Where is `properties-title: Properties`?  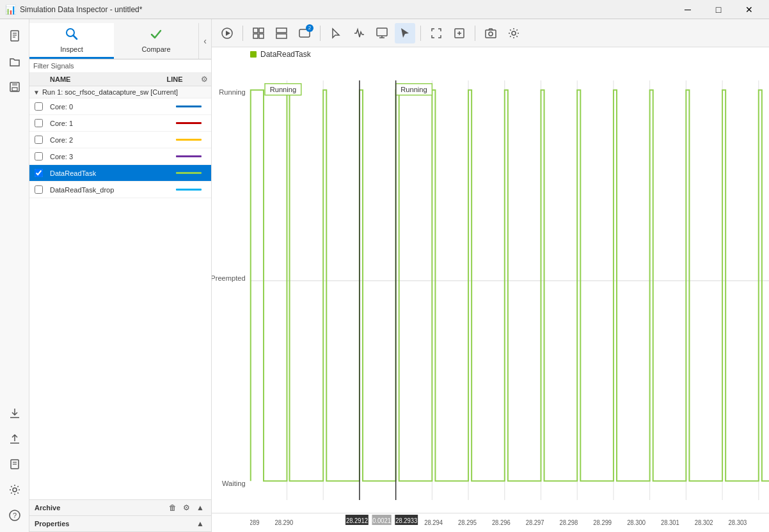
properties-title: Properties is located at coordinates (52, 524).